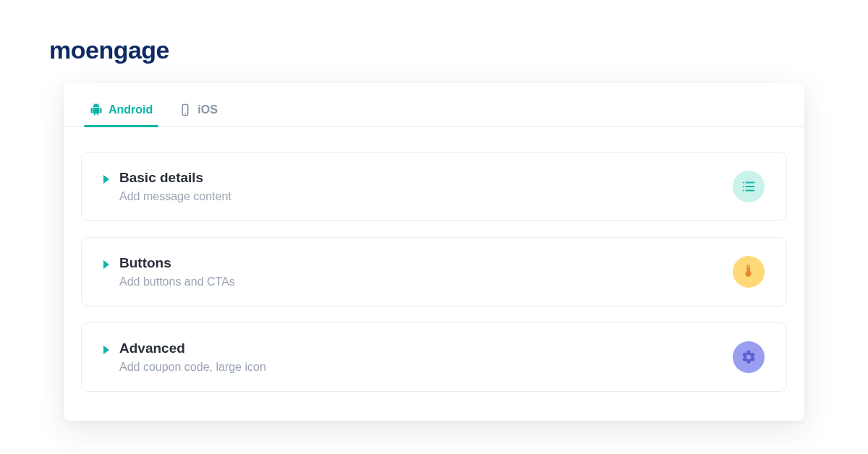  I want to click on section-title: Buttons, so click(177, 263).